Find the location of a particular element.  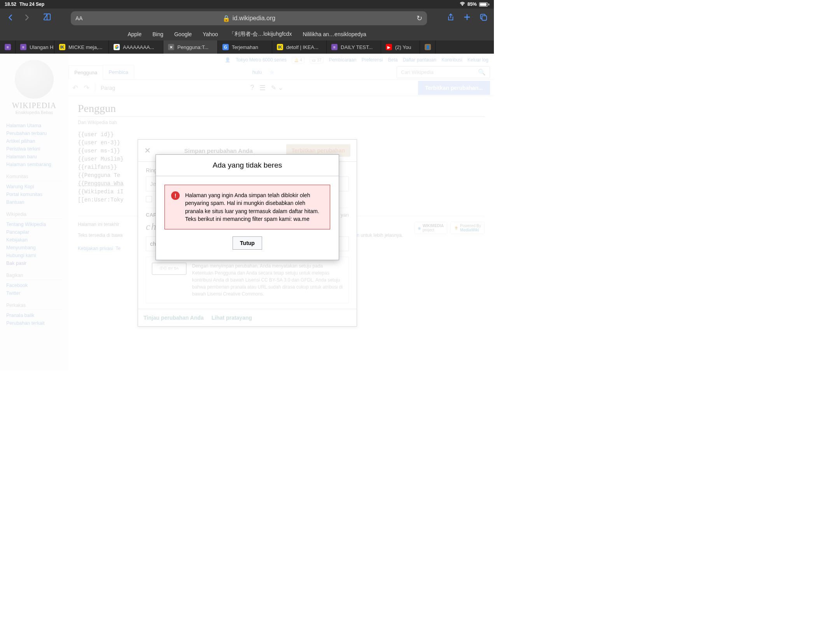

browser-tab: ≡DAILY TEST... is located at coordinates (354, 47).